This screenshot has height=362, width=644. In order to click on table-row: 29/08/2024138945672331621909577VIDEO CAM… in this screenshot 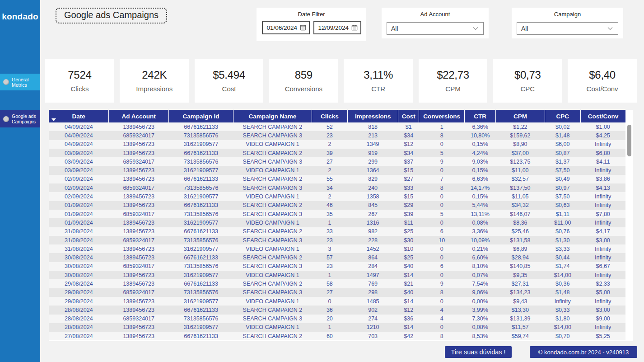, I will do `click(337, 301)`.